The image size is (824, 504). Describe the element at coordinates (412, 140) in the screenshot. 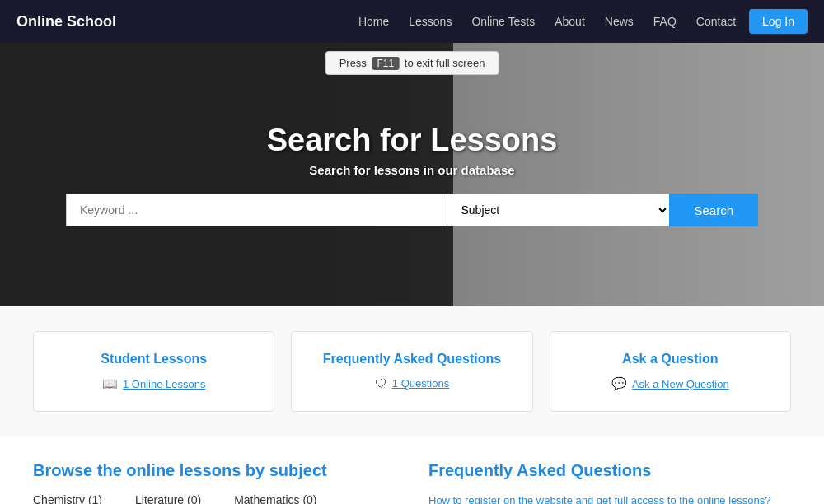

I see `hero-title: Search for Lessons` at that location.